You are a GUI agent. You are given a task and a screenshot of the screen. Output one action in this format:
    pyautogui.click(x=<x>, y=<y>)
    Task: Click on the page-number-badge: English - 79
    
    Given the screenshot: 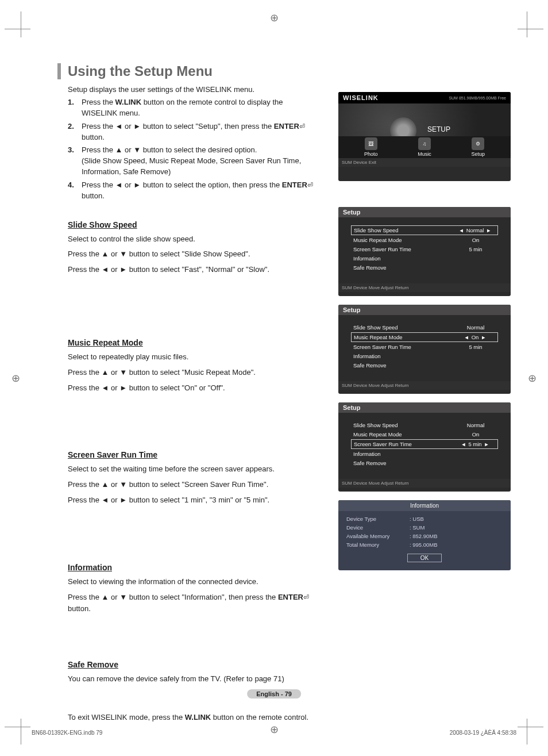 What is the action you would take?
    pyautogui.click(x=274, y=694)
    